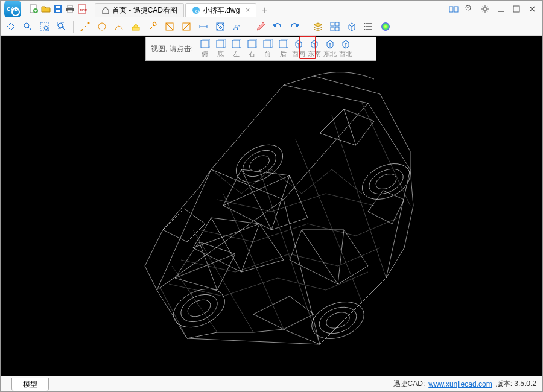  What do you see at coordinates (45, 27) in the screenshot?
I see `zoom-window-icon` at bounding box center [45, 27].